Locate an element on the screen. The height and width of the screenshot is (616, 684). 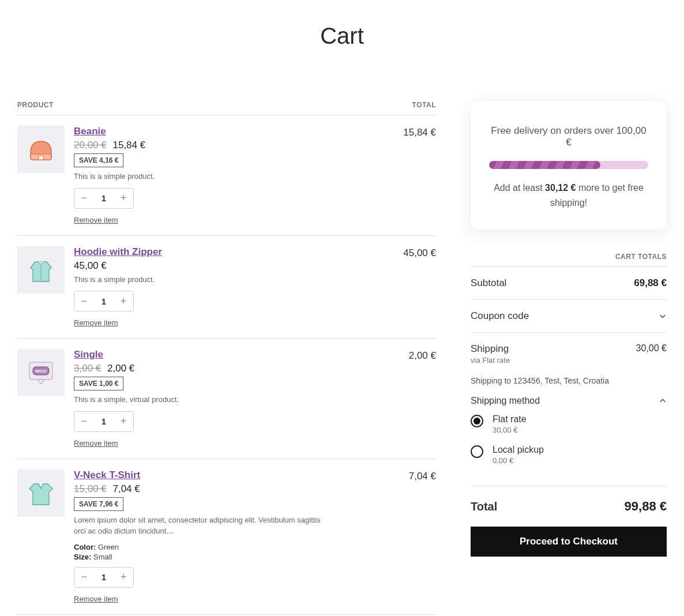
free-shipping-card: Free delivery on orders over 100,00 € Ad… is located at coordinates (569, 165).